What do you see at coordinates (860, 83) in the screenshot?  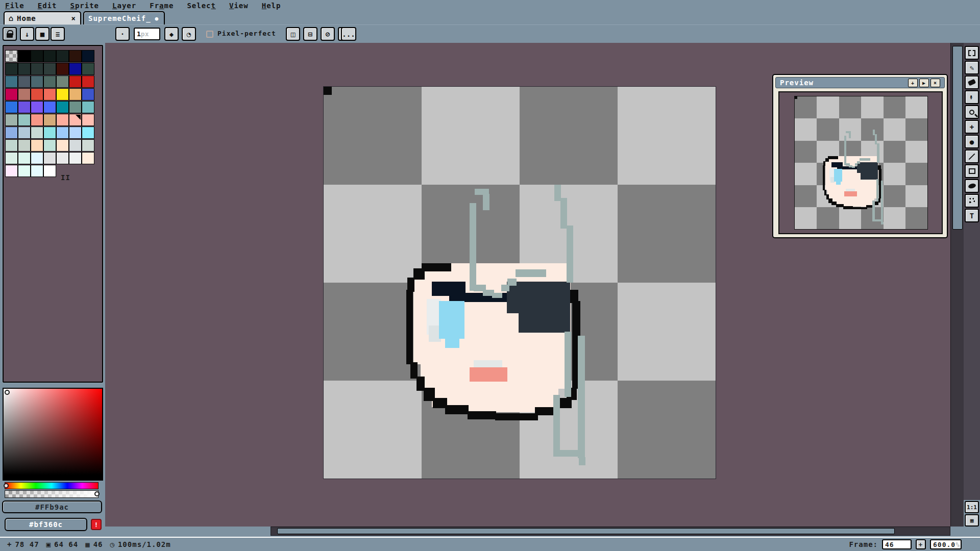 I see `preview-title-bar: Preview + ▶ ×` at bounding box center [860, 83].